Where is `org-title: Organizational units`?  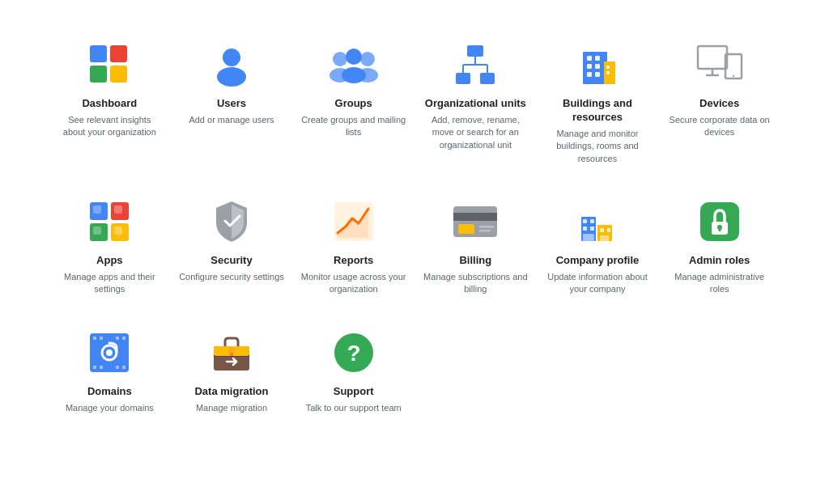 org-title: Organizational units is located at coordinates (476, 104).